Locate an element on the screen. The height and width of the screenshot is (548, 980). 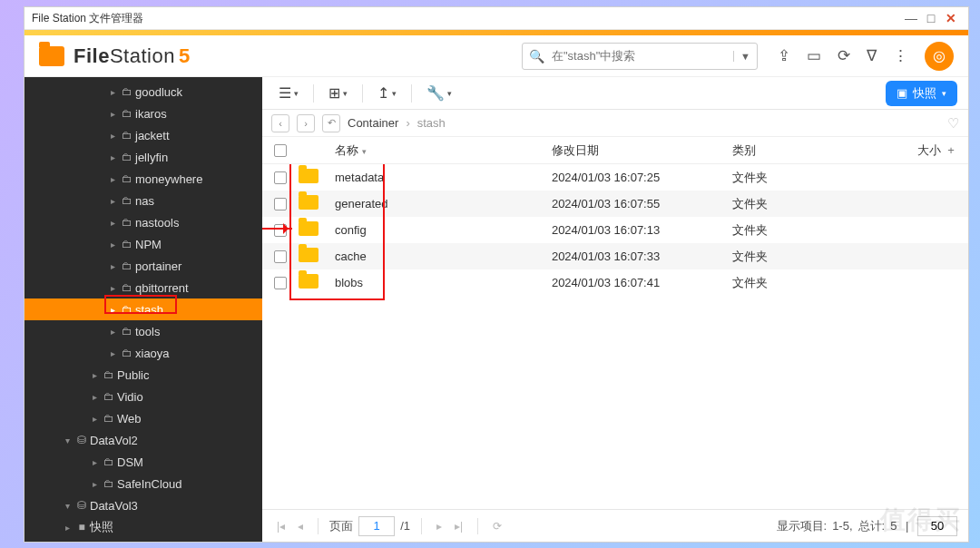
view-mode-button: ☰▾ is located at coordinates (289, 93).